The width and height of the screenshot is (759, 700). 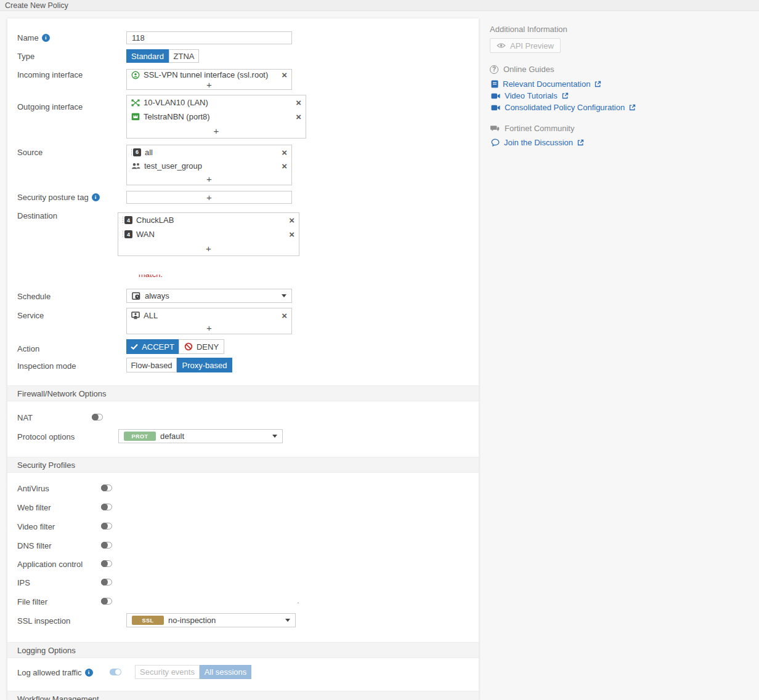 What do you see at coordinates (208, 249) in the screenshot?
I see `add-destination-button: +` at bounding box center [208, 249].